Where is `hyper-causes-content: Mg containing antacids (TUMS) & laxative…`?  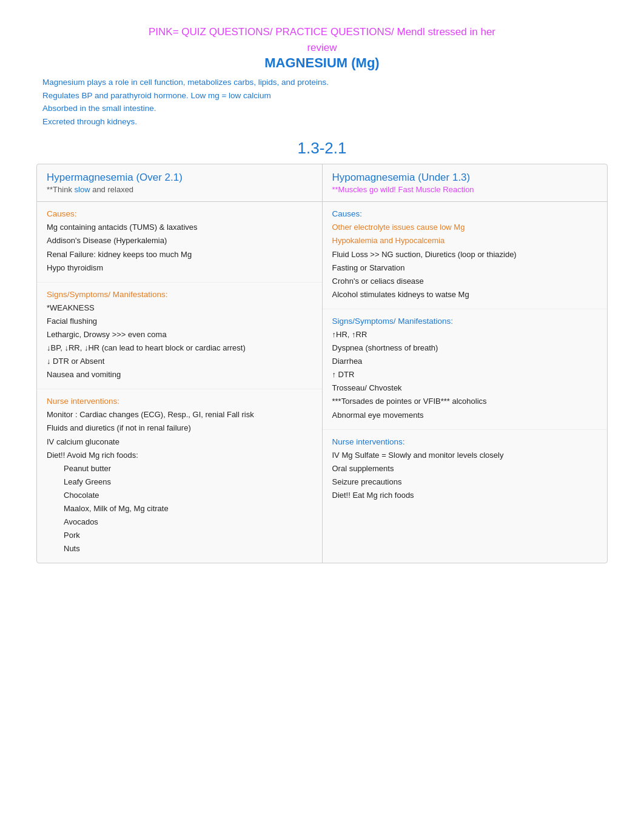
hyper-causes-content: Mg containing antacids (TUMS) & laxative… is located at coordinates (179, 247).